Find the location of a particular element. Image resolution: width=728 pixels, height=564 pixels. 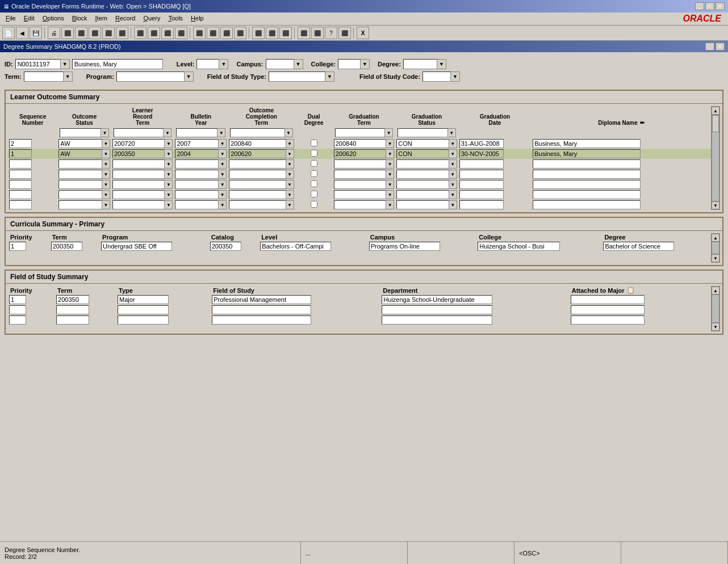

close-btn: ✕ is located at coordinates (720, 6).